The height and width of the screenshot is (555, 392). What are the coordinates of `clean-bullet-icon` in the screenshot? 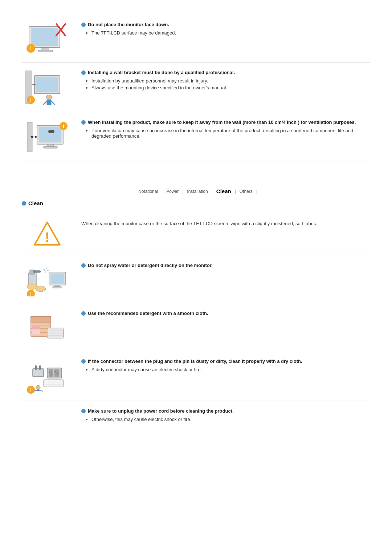 It's located at (24, 203).